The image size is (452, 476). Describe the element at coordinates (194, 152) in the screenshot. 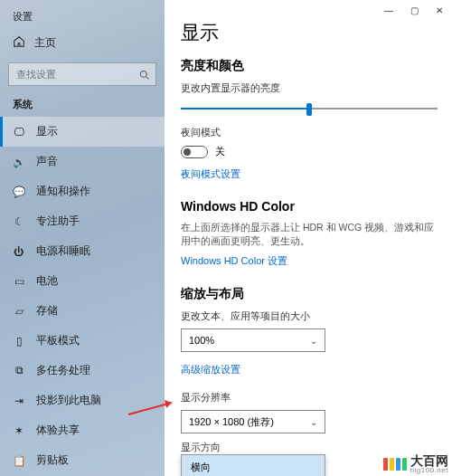

I see `nightlight-toggle` at that location.